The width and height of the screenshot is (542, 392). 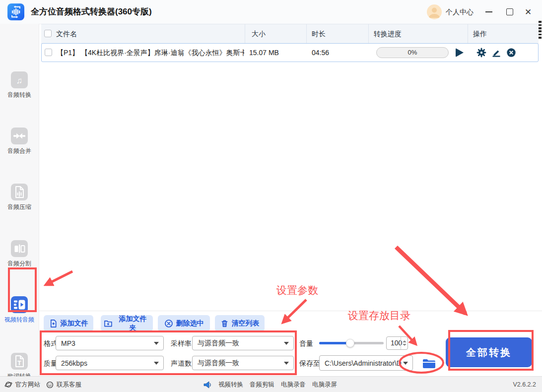 What do you see at coordinates (246, 324) in the screenshot?
I see `button-label: 清空列表` at bounding box center [246, 324].